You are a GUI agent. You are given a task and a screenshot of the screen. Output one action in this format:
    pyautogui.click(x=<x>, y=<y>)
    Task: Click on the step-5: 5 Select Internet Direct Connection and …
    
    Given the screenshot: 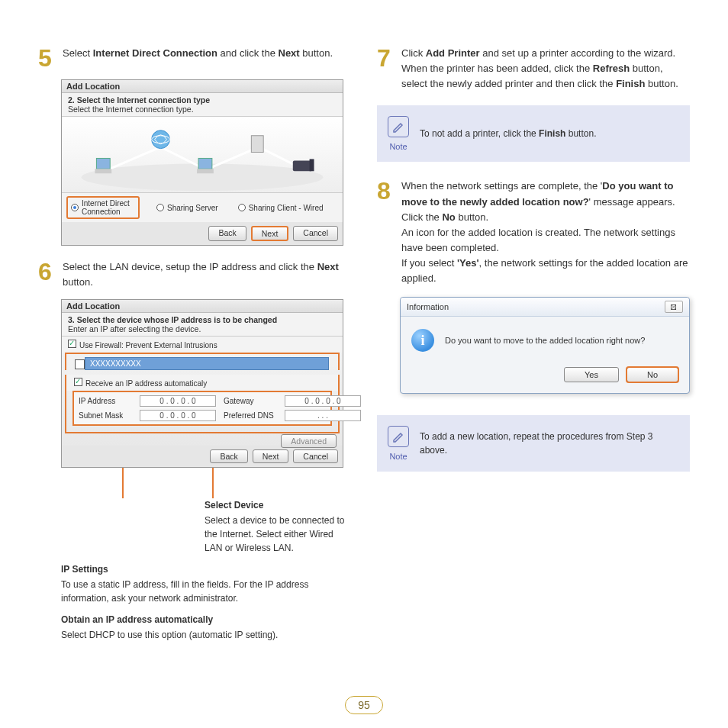 What is the action you would take?
    pyautogui.click(x=192, y=58)
    